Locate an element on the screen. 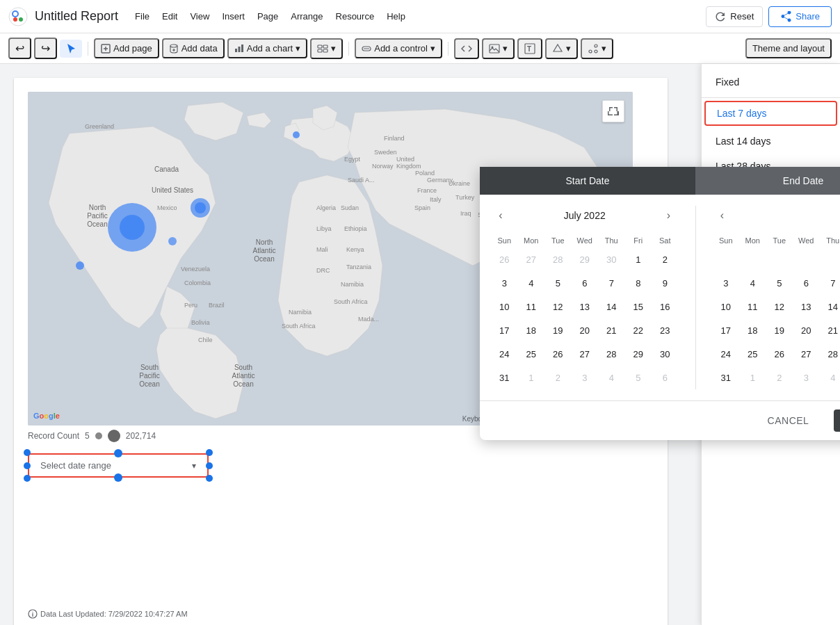  cal-day: 22 is located at coordinates (638, 330).